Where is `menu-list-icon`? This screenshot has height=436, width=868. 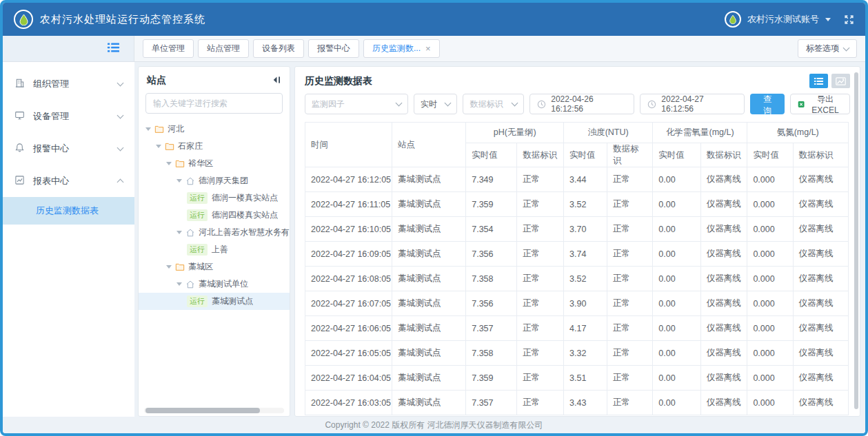 menu-list-icon is located at coordinates (113, 49).